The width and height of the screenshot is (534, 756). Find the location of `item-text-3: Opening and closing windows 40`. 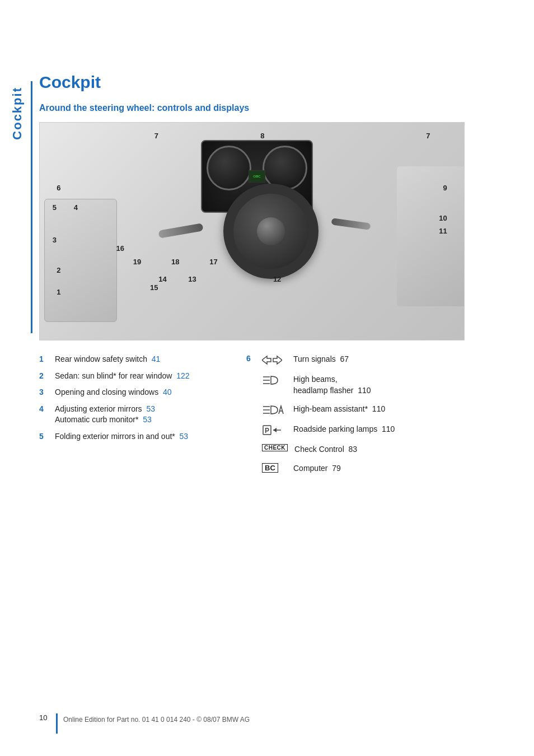

item-text-3: Opening and closing windows 40 is located at coordinates (113, 393).